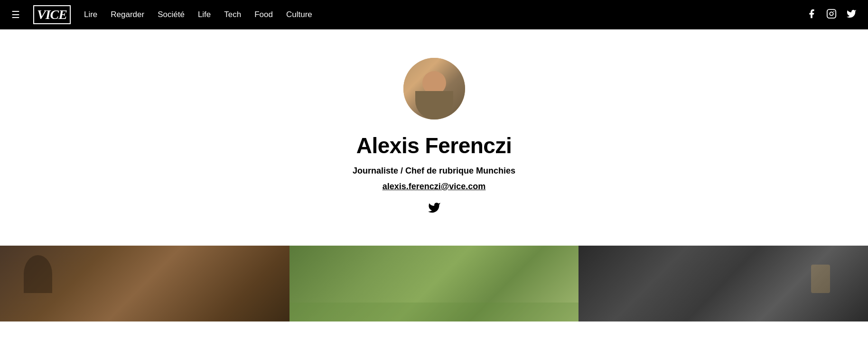  What do you see at coordinates (127, 14) in the screenshot?
I see `nav-link-regarder: Regarder` at bounding box center [127, 14].